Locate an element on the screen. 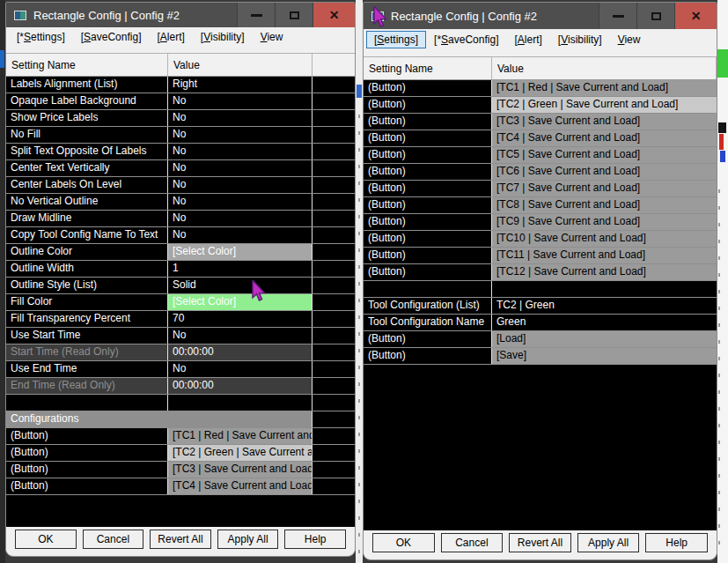 This screenshot has width=728, height=563. config-button-cell: [TC9 | Save Current and Load] is located at coordinates (604, 222).